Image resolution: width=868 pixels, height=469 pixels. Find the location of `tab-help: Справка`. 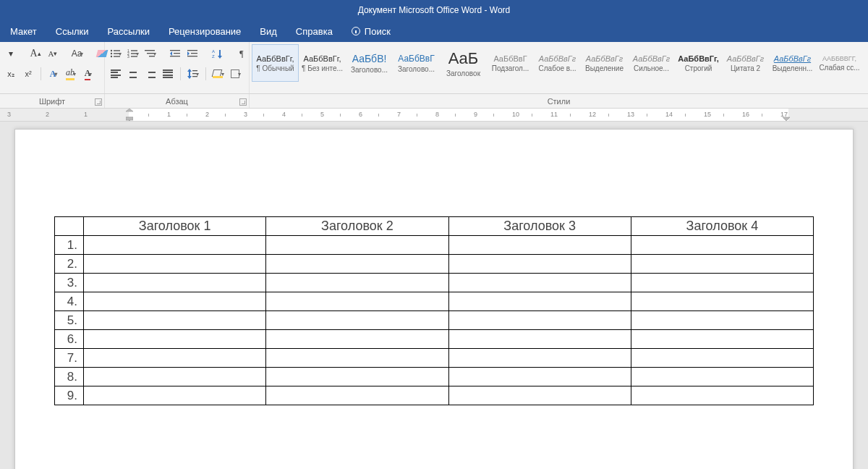

tab-help: Справка is located at coordinates (314, 32).